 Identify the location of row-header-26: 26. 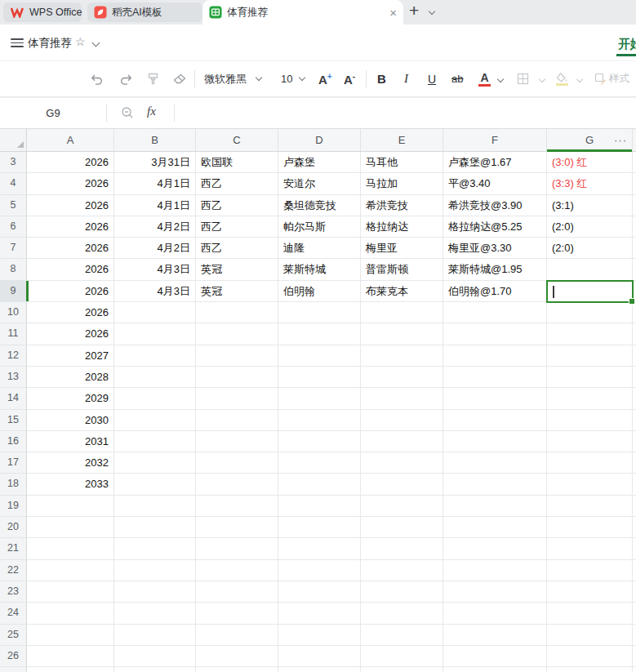
(13, 656).